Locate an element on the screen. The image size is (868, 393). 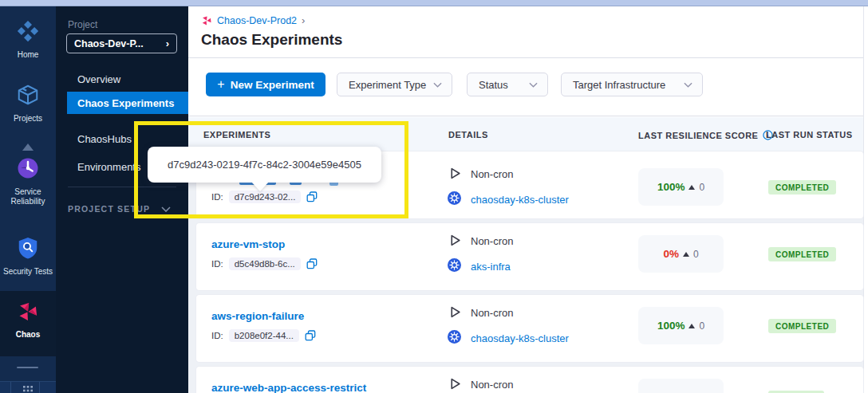
sidebar-item-security-tests: Security Tests is located at coordinates (28, 257).